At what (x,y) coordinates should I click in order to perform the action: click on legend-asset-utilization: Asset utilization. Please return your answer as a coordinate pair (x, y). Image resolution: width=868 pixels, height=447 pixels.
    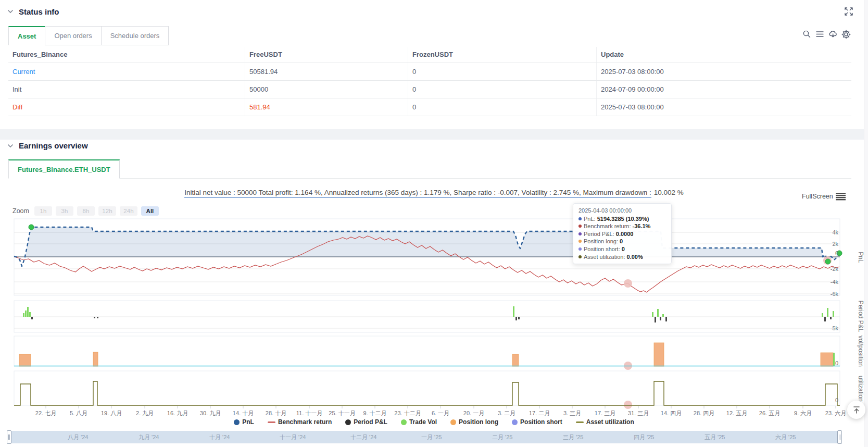
    Looking at the image, I should click on (605, 422).